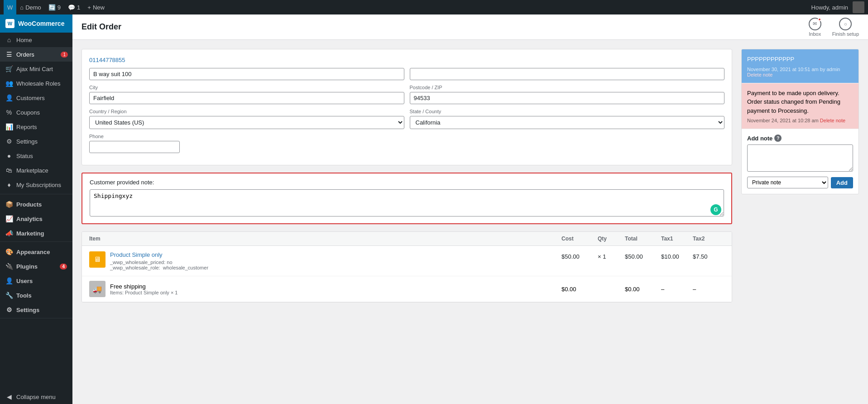 The height and width of the screenshot is (404, 868). What do you see at coordinates (36, 83) in the screenshot?
I see `sidebar-item-wholesale-roles: 👥 Wholesale Roles` at bounding box center [36, 83].